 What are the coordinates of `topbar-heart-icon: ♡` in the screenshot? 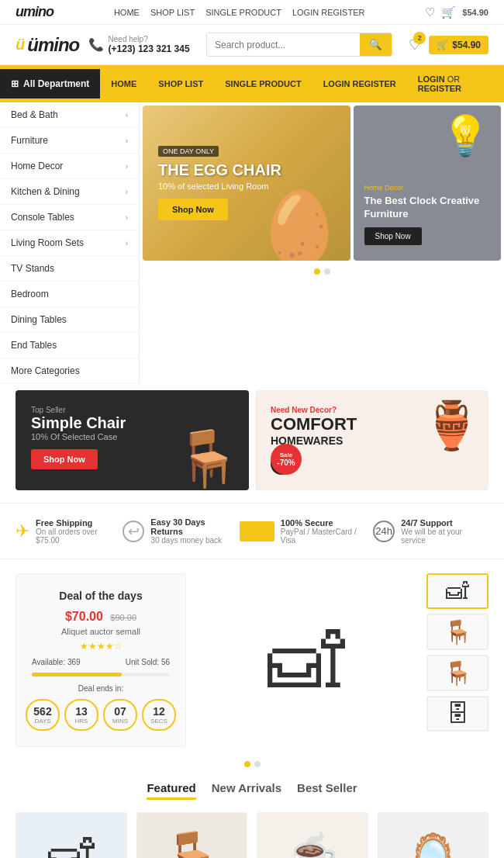 It's located at (430, 12).